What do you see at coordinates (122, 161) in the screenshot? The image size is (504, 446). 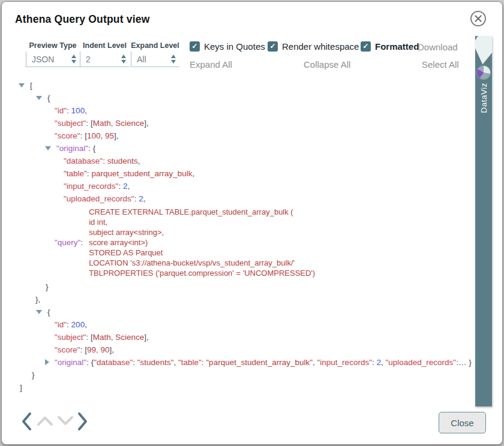 I see `json-token: students` at bounding box center [122, 161].